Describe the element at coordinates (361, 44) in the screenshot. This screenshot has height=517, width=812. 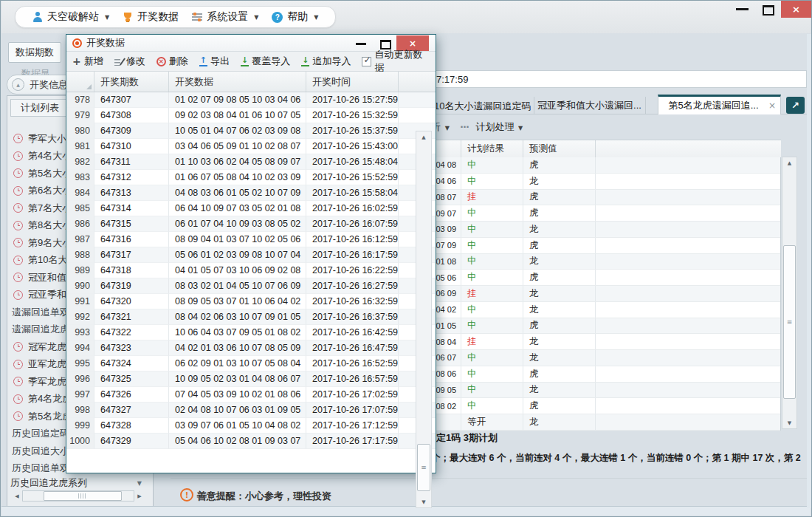
I see `dialog-minimize-button` at that location.